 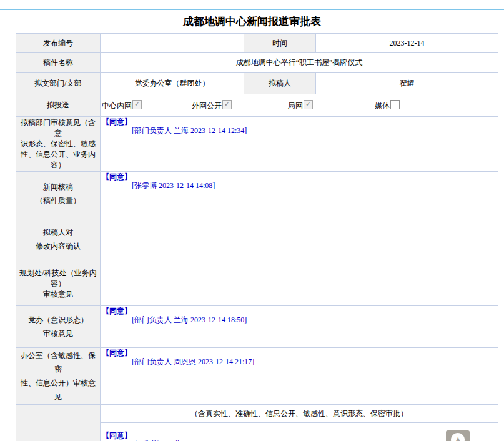 I want to click on row-dept-review: 拟稿部门审核意见（含意 识形态、保密性、敏感 性、信息公开、业务内 容） 【同意…, so click(x=257, y=144).